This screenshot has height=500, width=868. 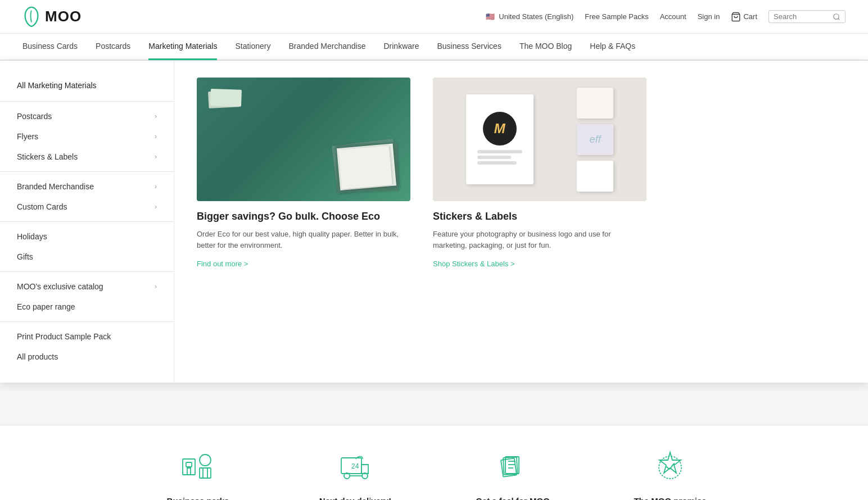 I want to click on cart-label: Cart, so click(x=750, y=17).